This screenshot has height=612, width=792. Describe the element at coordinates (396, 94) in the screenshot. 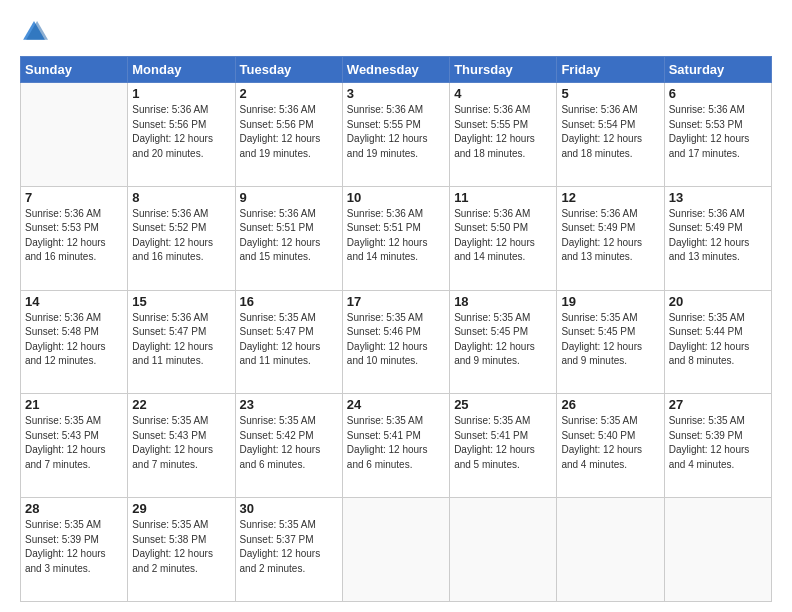

I see `day-number: 3` at that location.